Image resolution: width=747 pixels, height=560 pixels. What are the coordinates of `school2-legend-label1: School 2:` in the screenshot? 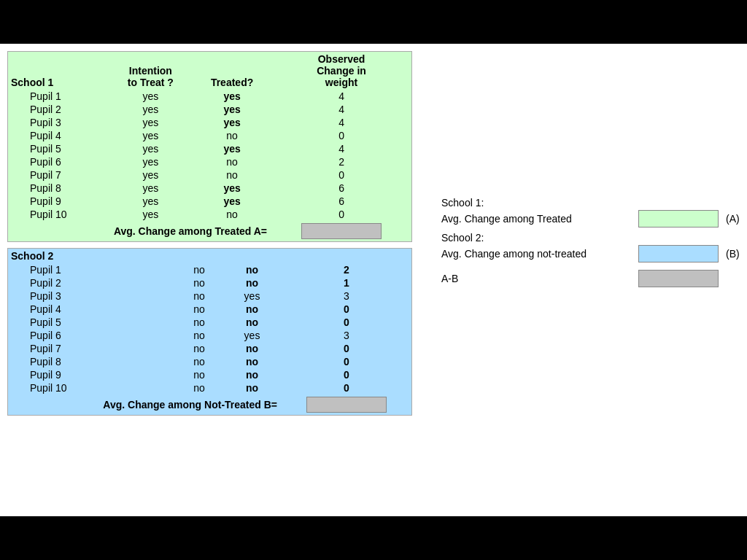 It's located at (591, 238).